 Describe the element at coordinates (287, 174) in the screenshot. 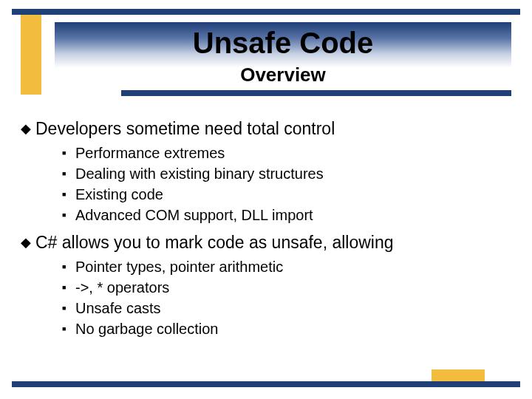

I see `bullet-lvl2: ■ Dealing with existing binary structure…` at that location.